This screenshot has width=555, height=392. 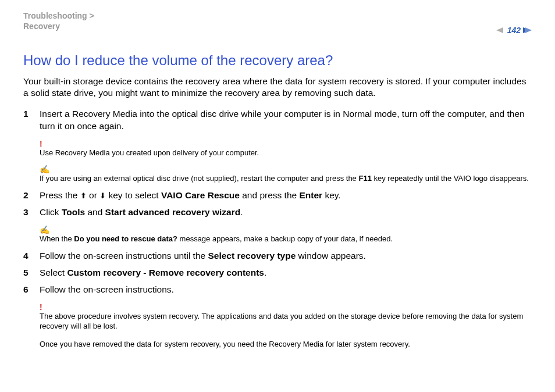 I want to click on step-number: 5, so click(x=31, y=273).